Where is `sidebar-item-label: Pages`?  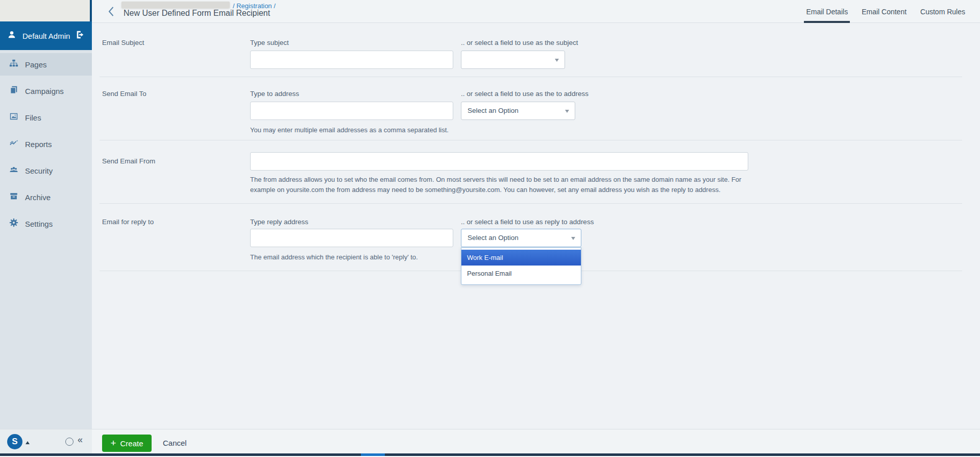
sidebar-item-label: Pages is located at coordinates (36, 64).